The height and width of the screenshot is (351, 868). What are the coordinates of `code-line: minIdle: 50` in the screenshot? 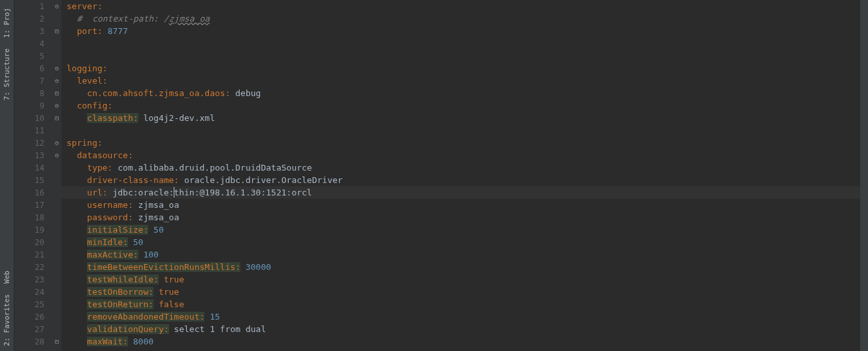 It's located at (464, 242).